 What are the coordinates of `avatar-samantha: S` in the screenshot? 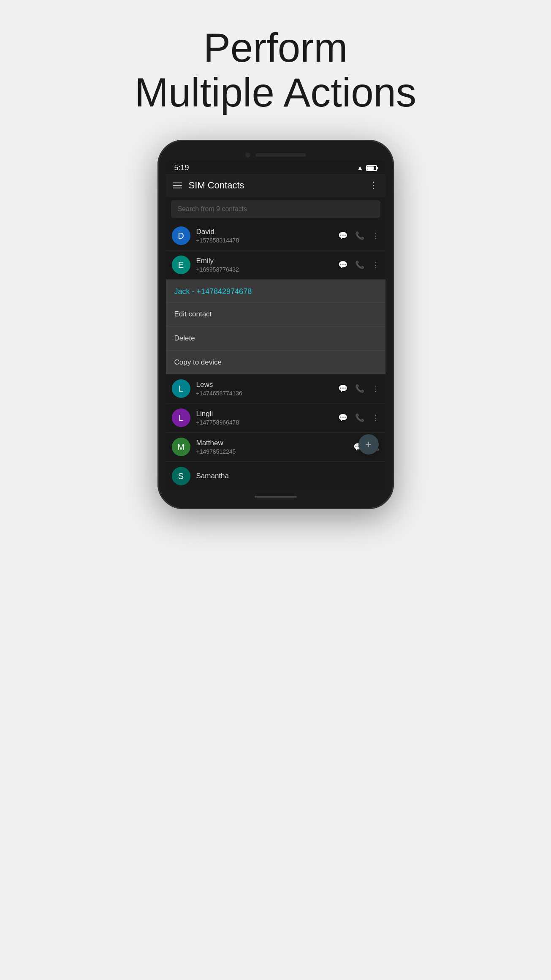 It's located at (181, 476).